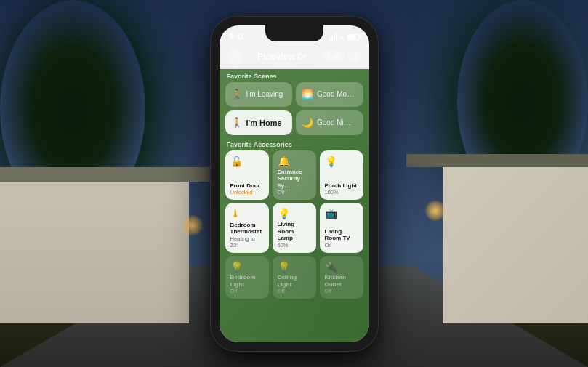 The height and width of the screenshot is (367, 588). What do you see at coordinates (294, 125) in the screenshot?
I see `scenes-bottom-row: 🚶 I'm Home 🌙 Good Ni…` at bounding box center [294, 125].